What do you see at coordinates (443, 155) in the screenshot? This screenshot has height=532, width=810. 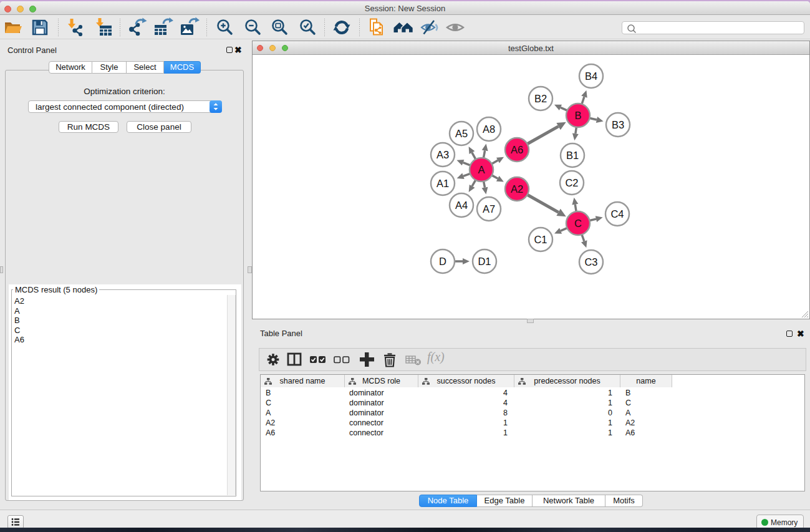 I see `svg-text: A3` at bounding box center [443, 155].